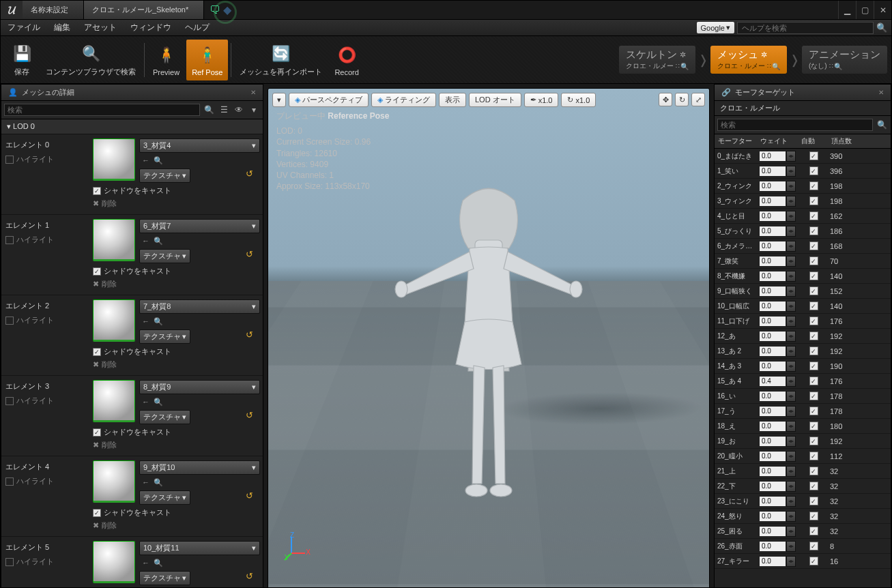  Describe the element at coordinates (738, 156) in the screenshot. I see `morph-name: 0_まばたき` at that location.